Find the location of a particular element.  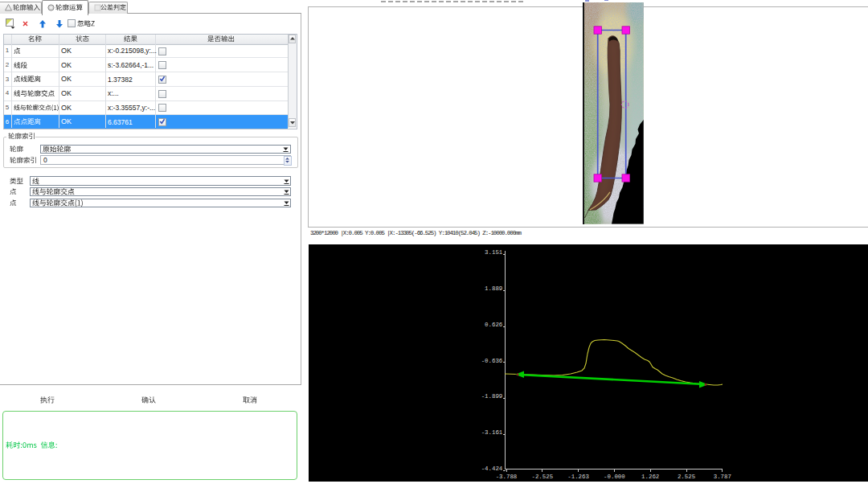

svg-text: 1.889 is located at coordinates (493, 289).